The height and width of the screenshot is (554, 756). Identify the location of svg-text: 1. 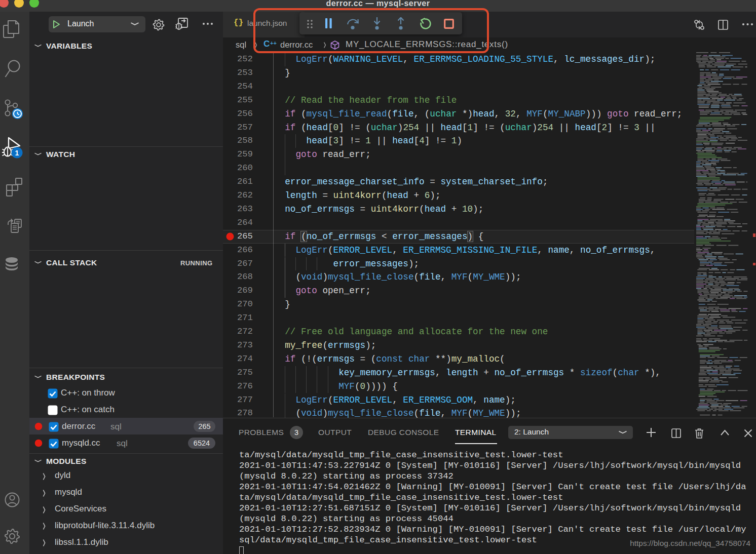
(17, 153).